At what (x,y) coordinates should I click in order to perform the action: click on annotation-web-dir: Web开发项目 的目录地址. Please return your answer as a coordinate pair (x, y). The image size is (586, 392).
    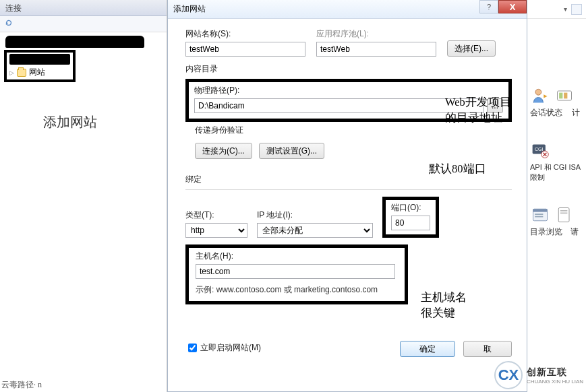
    Looking at the image, I should click on (478, 110).